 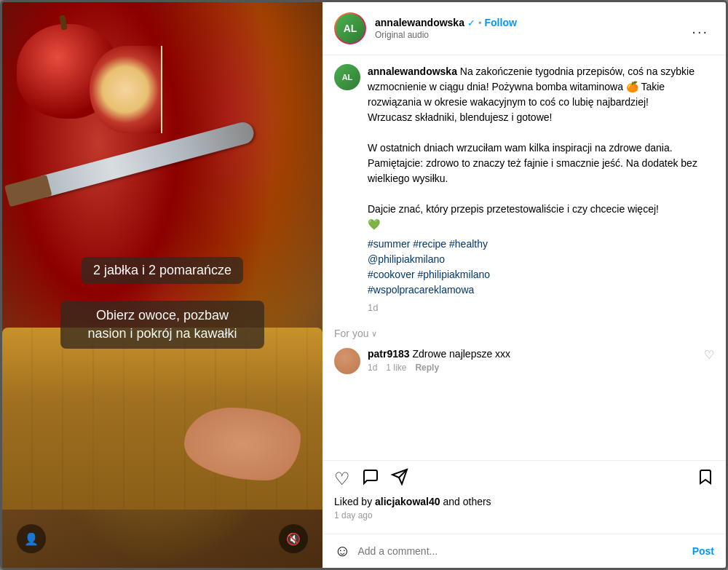 What do you see at coordinates (521, 551) in the screenshot?
I see `comment-input` at bounding box center [521, 551].